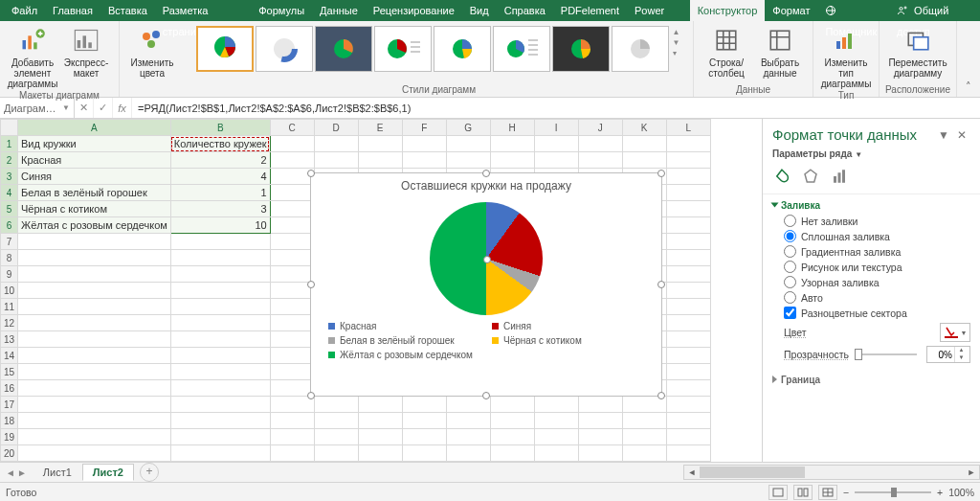 This screenshot has height=501, width=980. Describe the element at coordinates (961, 351) in the screenshot. I see `spin-up: ▲` at that location.